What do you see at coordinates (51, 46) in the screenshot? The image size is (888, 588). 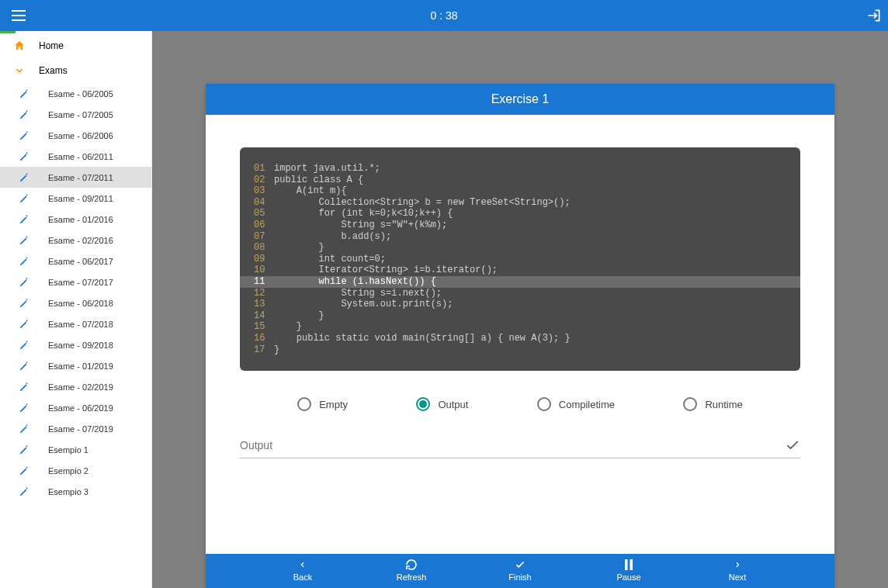 I see `sidebar-item-label: Home` at bounding box center [51, 46].